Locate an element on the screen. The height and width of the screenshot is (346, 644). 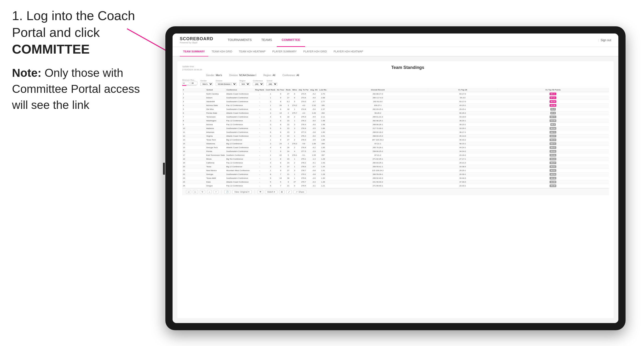
cell-points: 58.34 is located at coordinates (553, 140).